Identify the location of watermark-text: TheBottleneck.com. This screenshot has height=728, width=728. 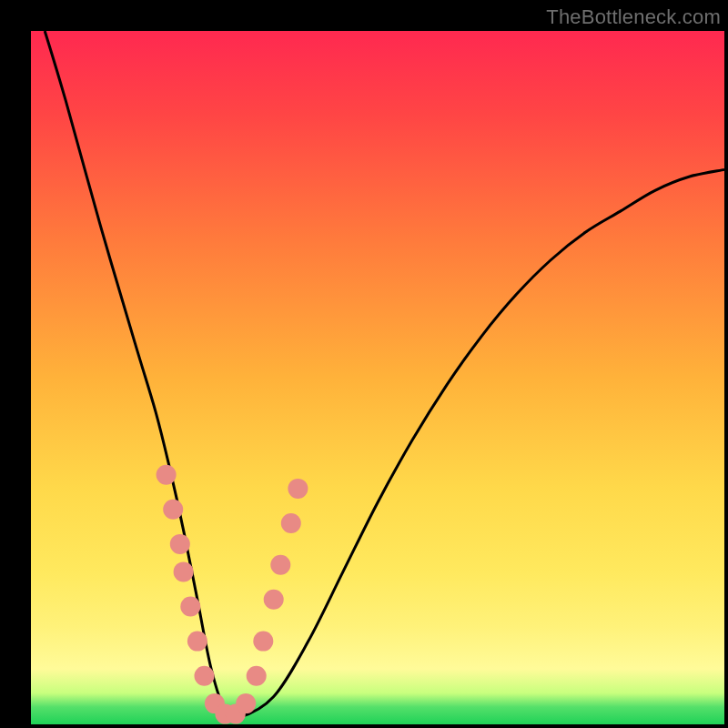
(633, 17).